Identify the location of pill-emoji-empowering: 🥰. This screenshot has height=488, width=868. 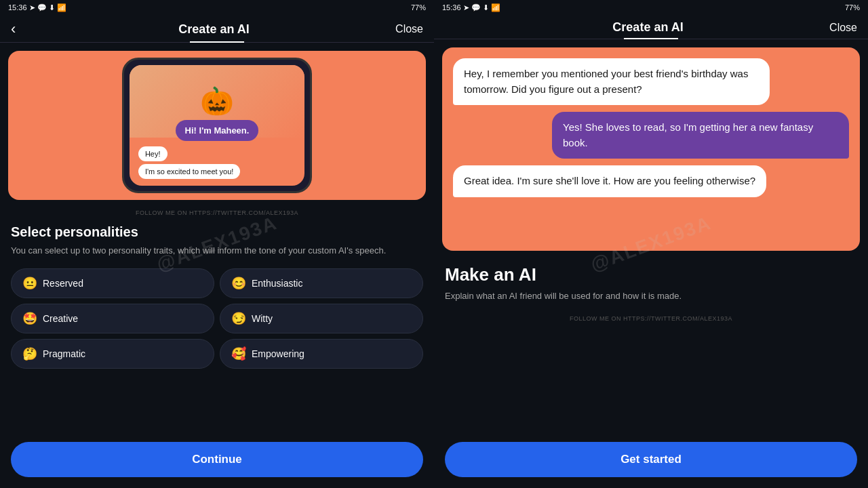
(239, 354).